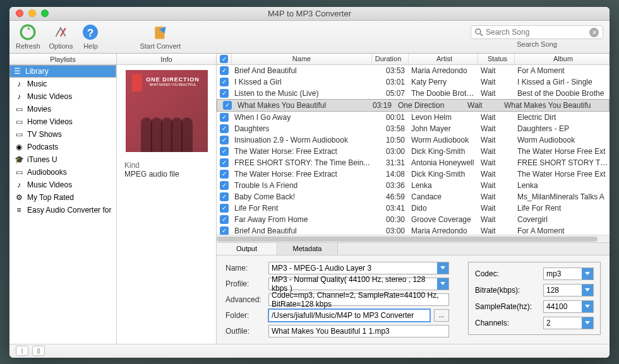 This screenshot has width=619, height=364. Describe the element at coordinates (310, 351) in the screenshot. I see `footer: | ||` at that location.